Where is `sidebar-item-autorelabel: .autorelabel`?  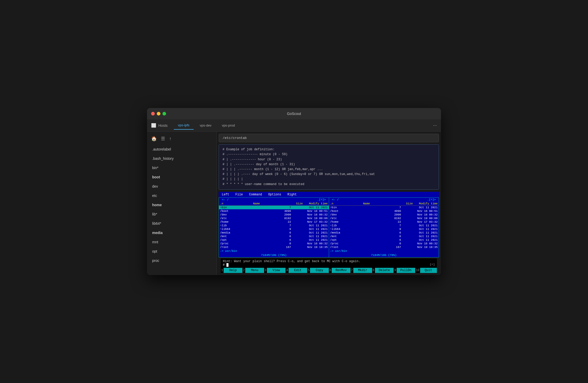
sidebar-item-autorelabel: .autorelabel is located at coordinates (182, 149).